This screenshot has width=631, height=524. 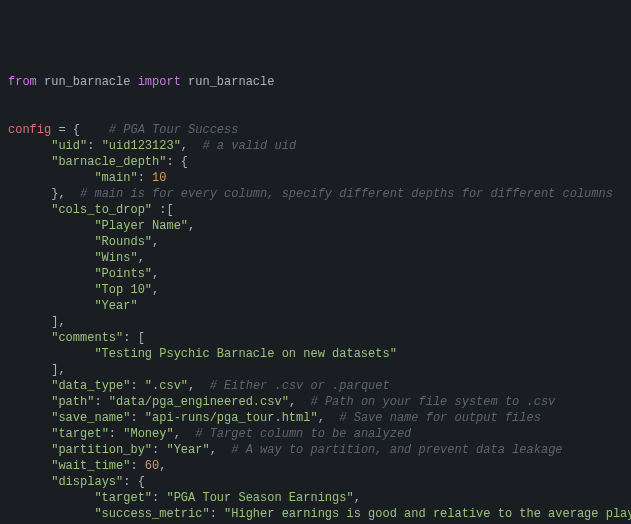 I want to click on dict-key: "wait_time", so click(x=90, y=466).